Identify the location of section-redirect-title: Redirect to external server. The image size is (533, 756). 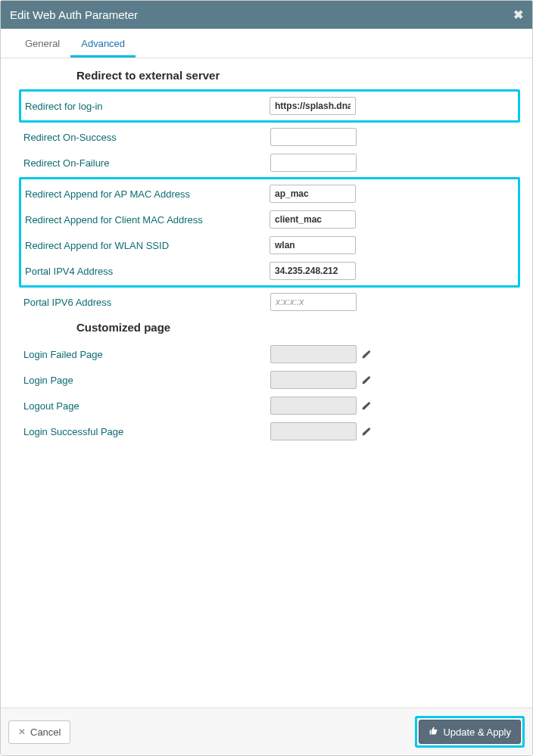
(296, 76).